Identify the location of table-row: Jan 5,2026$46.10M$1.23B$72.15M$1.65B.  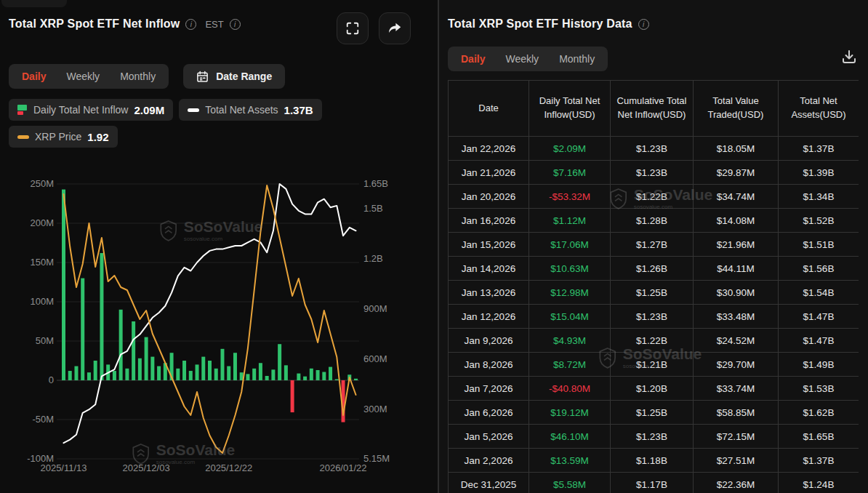
(654, 436).